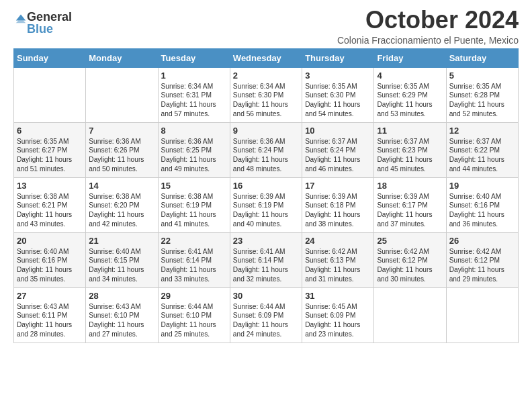 Image resolution: width=532 pixels, height=411 pixels. I want to click on day-content: Sunrise: 6:38 AMSunset: 6:21 PMDaylight:…, so click(50, 211).